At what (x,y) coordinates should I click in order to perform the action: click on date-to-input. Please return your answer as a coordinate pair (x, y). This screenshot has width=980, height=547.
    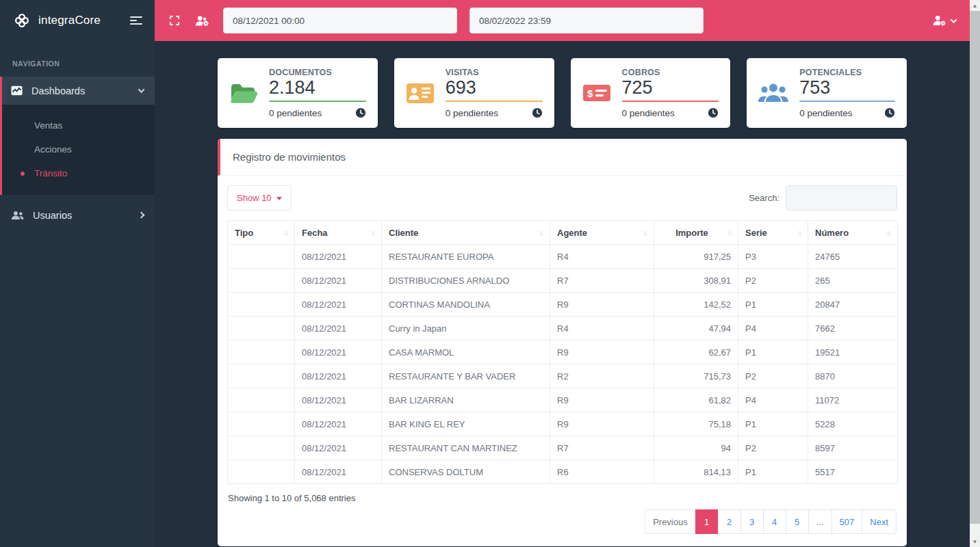
    Looking at the image, I should click on (586, 21).